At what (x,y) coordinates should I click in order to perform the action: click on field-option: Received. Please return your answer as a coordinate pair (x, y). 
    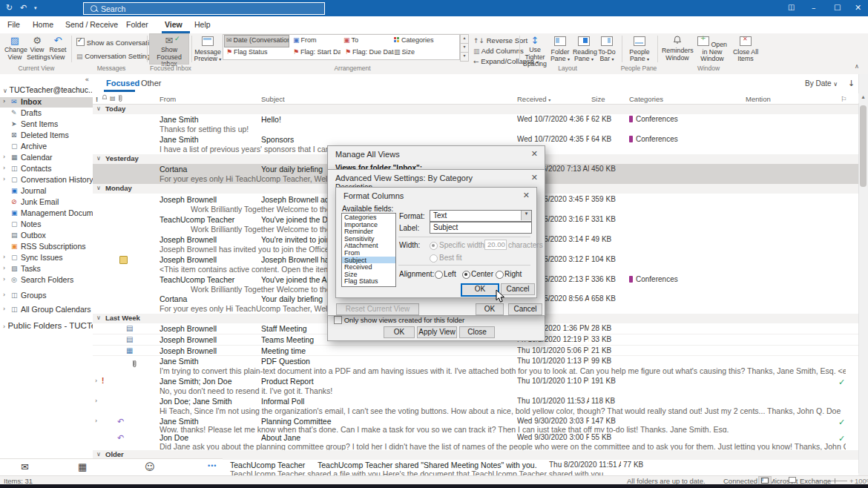
    Looking at the image, I should click on (369, 267).